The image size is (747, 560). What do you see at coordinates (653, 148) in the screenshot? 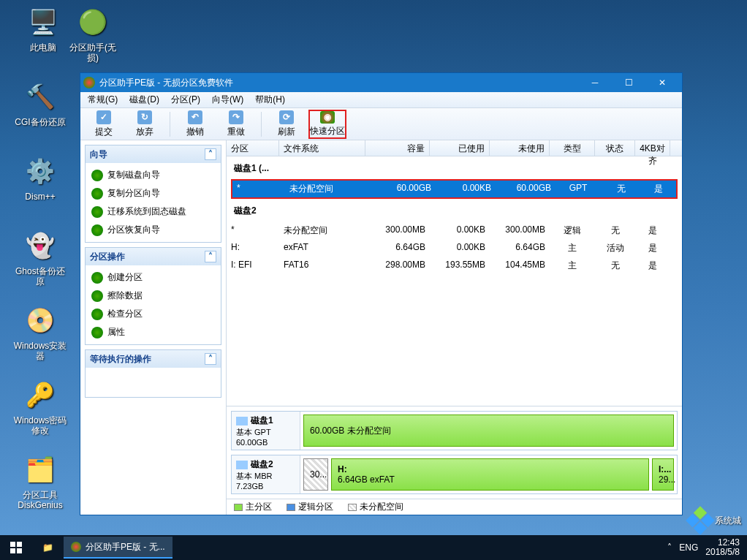
I see `col-align: 4KB对齐` at bounding box center [653, 148].